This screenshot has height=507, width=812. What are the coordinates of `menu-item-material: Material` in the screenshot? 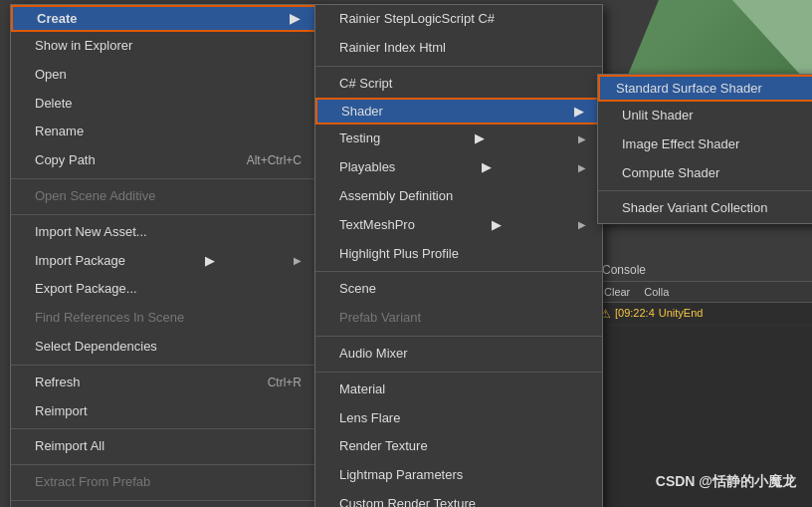 It's located at (459, 390).